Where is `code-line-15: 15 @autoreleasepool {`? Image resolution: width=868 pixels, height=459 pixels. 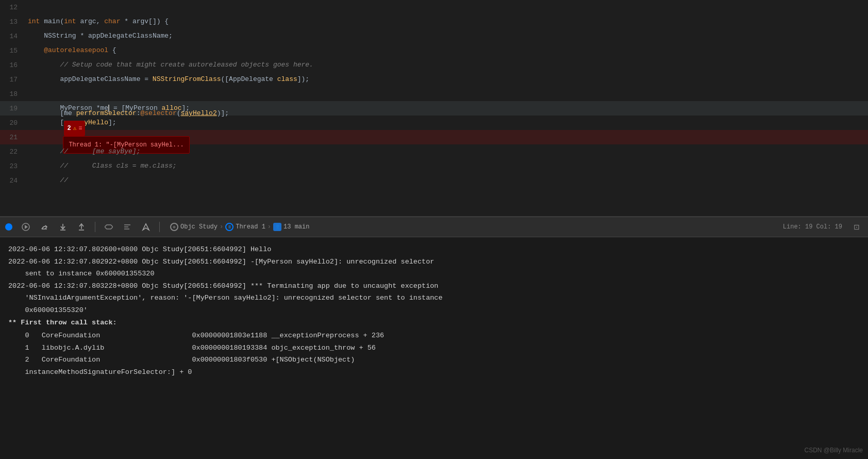 code-line-15: 15 @autoreleasepool { is located at coordinates (434, 51).